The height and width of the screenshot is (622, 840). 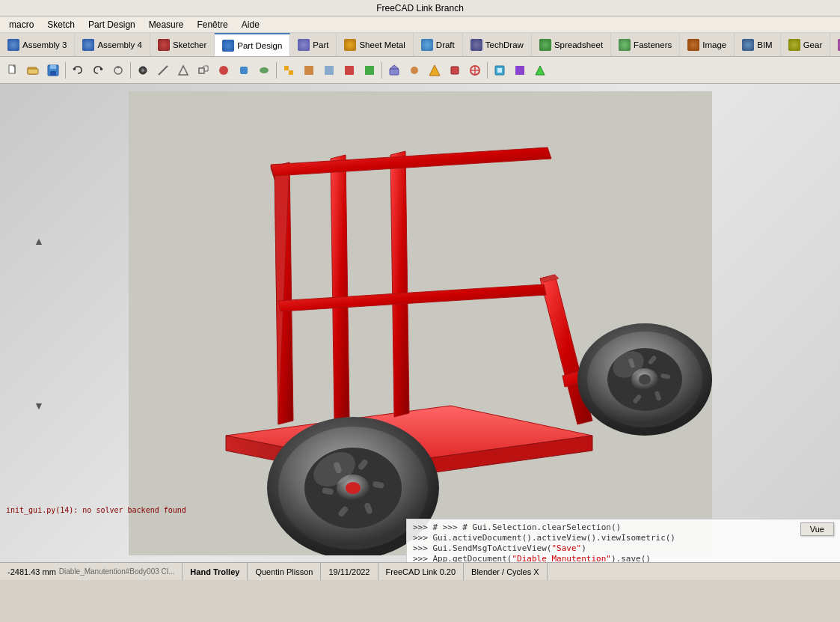 What do you see at coordinates (304, 45) in the screenshot?
I see `wb-tab-icon-part` at bounding box center [304, 45].